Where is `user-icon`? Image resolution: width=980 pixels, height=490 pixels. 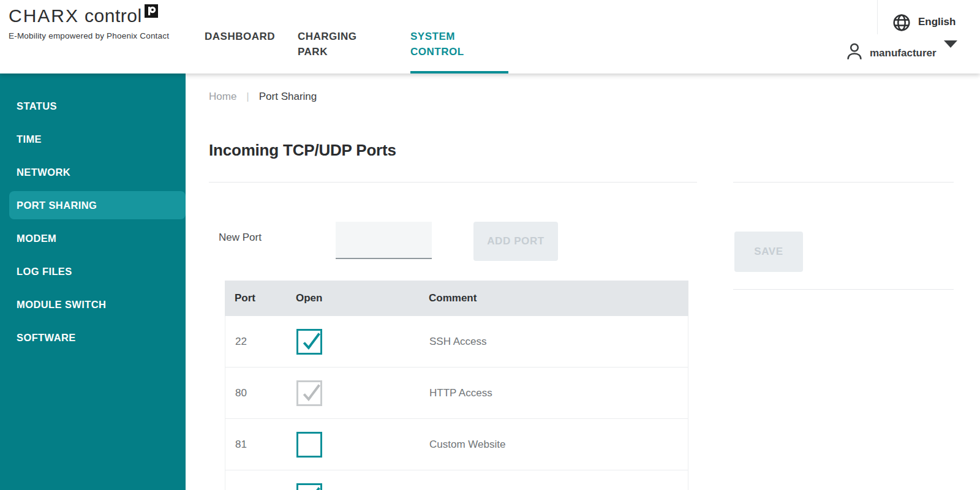
user-icon is located at coordinates (854, 53).